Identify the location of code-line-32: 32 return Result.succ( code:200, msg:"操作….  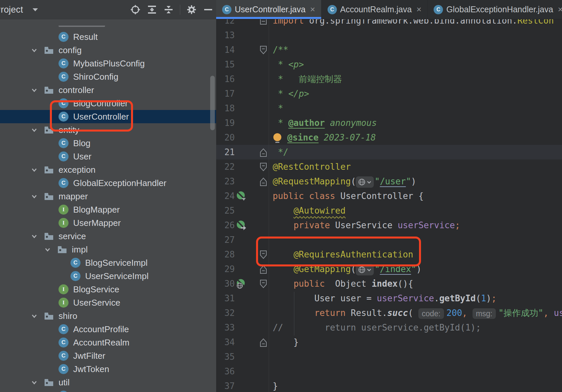
(389, 313).